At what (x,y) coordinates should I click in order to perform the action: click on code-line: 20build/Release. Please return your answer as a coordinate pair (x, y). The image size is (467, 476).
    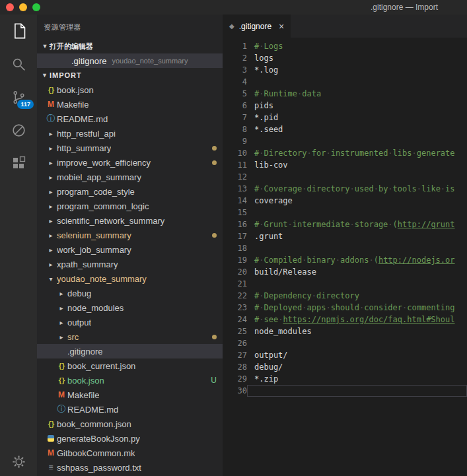
    Looking at the image, I should click on (345, 272).